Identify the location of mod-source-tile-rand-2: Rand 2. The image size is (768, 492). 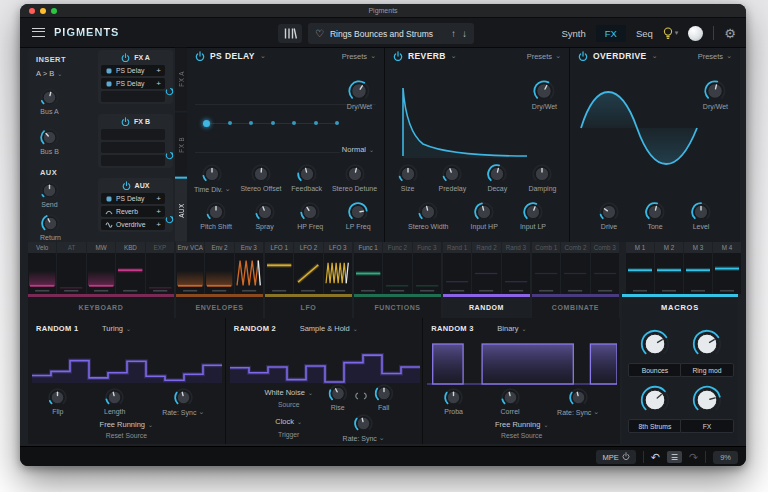
(486, 268).